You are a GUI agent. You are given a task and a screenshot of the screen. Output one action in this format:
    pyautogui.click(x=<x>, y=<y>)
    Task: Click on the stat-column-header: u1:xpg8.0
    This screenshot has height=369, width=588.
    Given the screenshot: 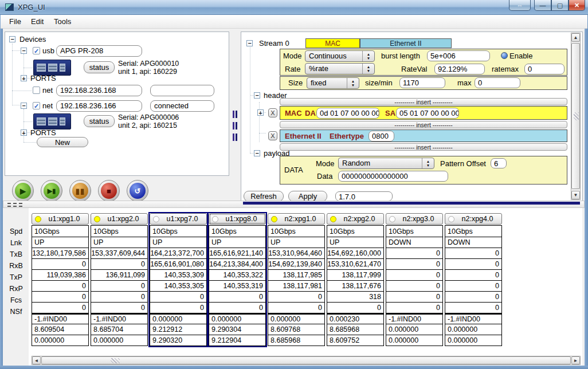 What is the action you would take?
    pyautogui.click(x=237, y=219)
    